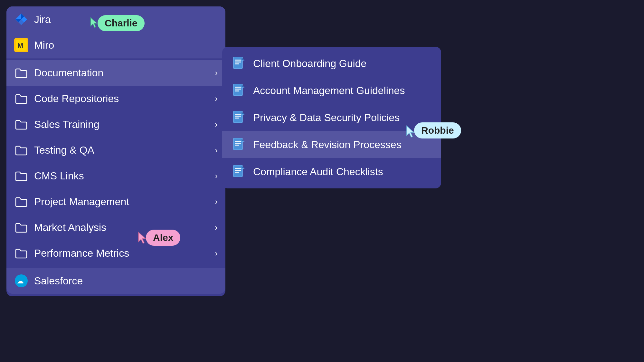 This screenshot has height=362, width=644. What do you see at coordinates (116, 253) in the screenshot?
I see `menu-item-performance-metrics: Performance Metrics ›` at bounding box center [116, 253].